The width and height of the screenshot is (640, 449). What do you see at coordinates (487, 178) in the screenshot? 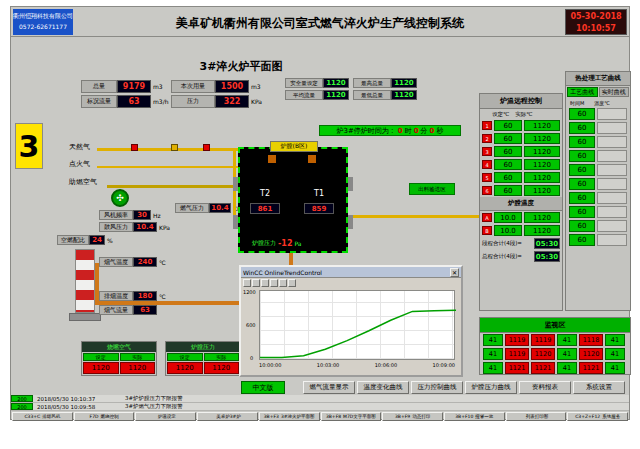
I see `zone-alarm-cell: 5` at bounding box center [487, 178].